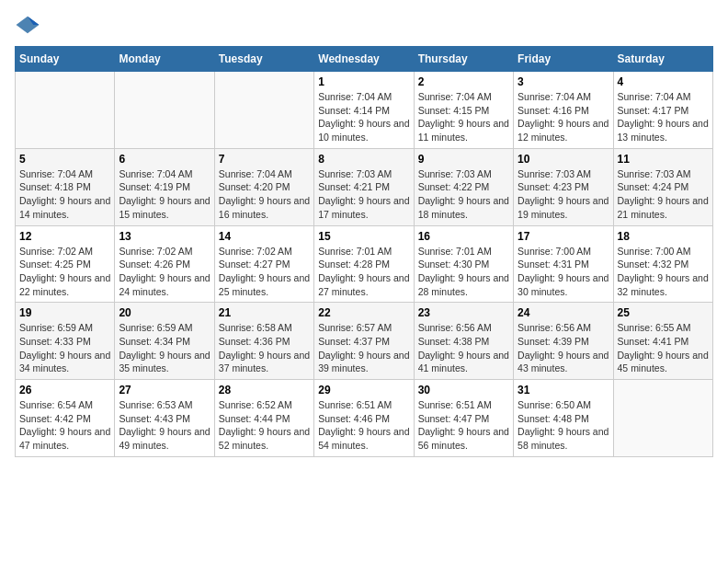 This screenshot has height=563, width=728. What do you see at coordinates (65, 341) in the screenshot?
I see `calendar-day-cell: 19Sunrise: 6:59 AMSunset: 4:33 PMDayligh…` at bounding box center [65, 341].